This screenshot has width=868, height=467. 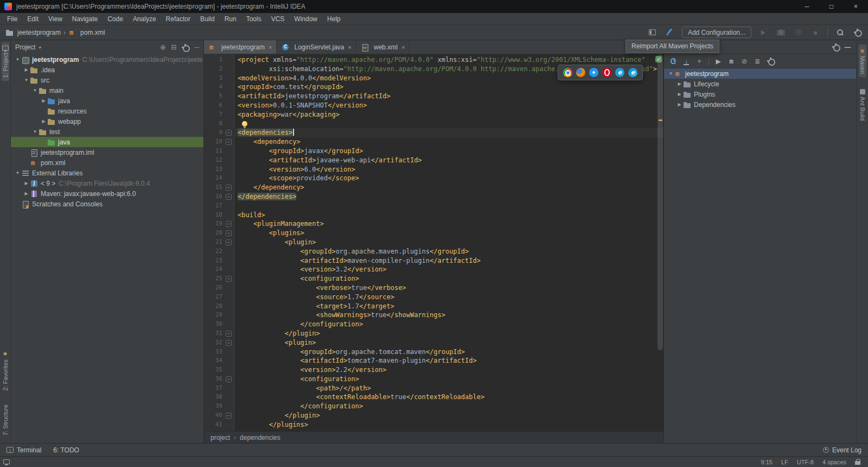 What do you see at coordinates (434, 343) in the screenshot?
I see `code-line-32: 32 <plugin>` at bounding box center [434, 343].